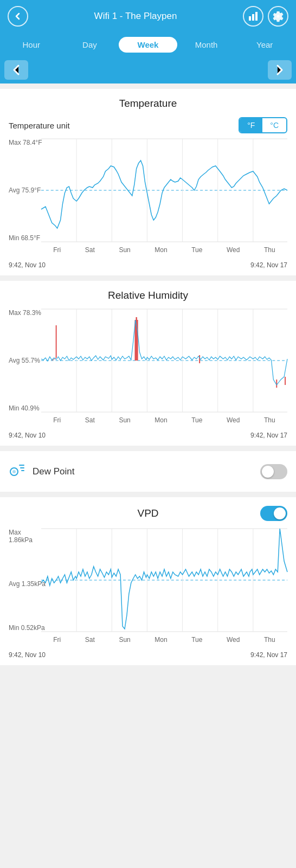  What do you see at coordinates (27, 361) in the screenshot?
I see `humidity-y-labels: Max 78.3% Avg 55.7% Min 40.9%` at bounding box center [27, 361].